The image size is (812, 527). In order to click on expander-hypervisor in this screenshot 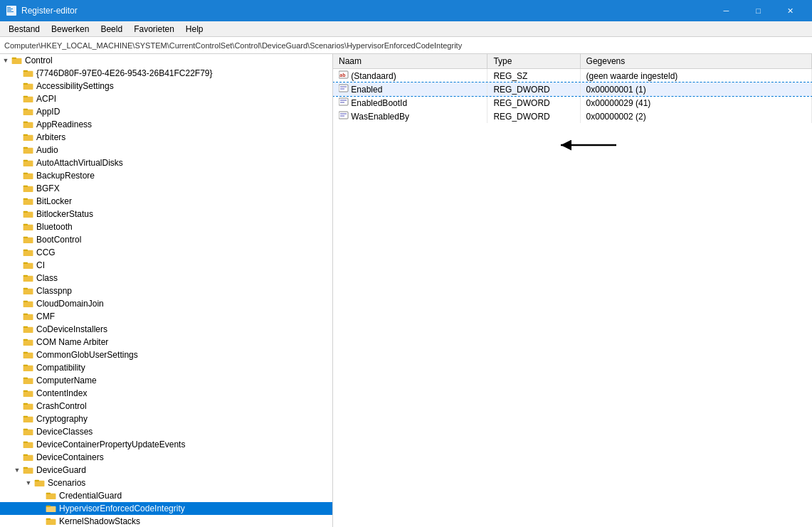, I will do `click(40, 509)`.